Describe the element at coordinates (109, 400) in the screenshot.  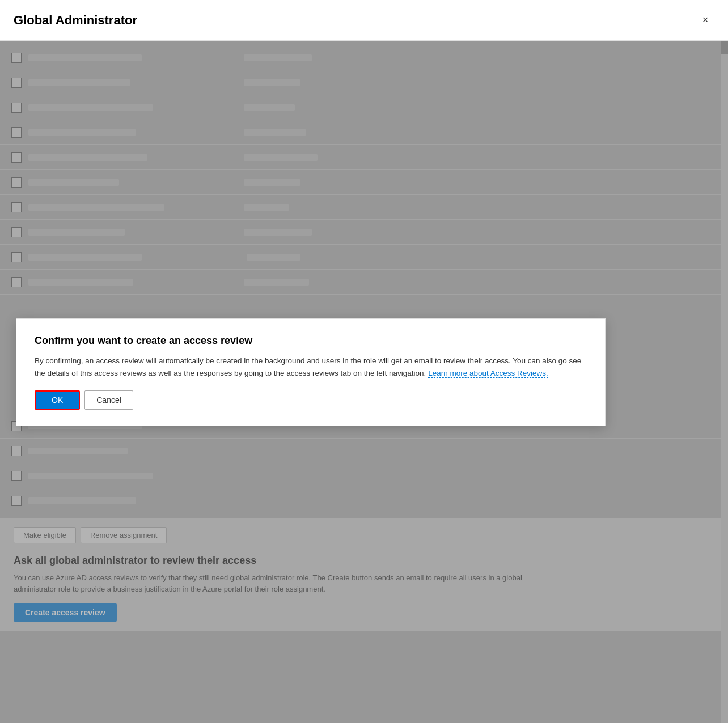
I see `cancel-button: Cancel` at that location.